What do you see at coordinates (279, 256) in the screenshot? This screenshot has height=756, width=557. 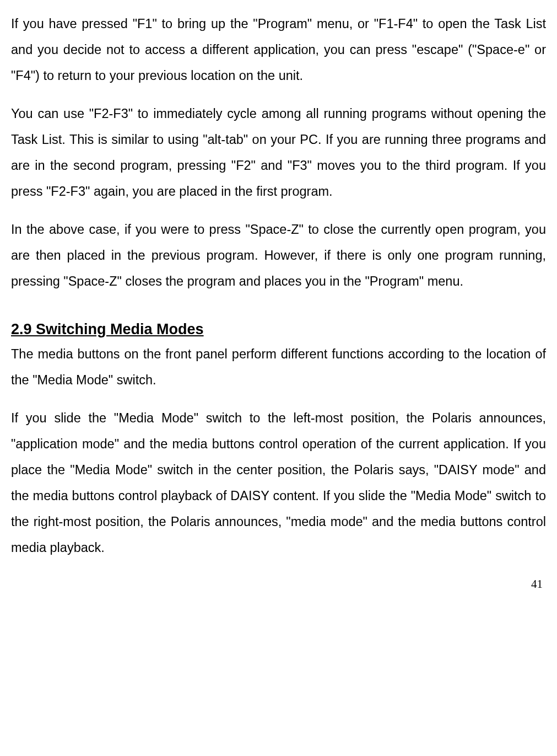 I see `body-paragraph: In the above case, if you were to press …` at bounding box center [279, 256].